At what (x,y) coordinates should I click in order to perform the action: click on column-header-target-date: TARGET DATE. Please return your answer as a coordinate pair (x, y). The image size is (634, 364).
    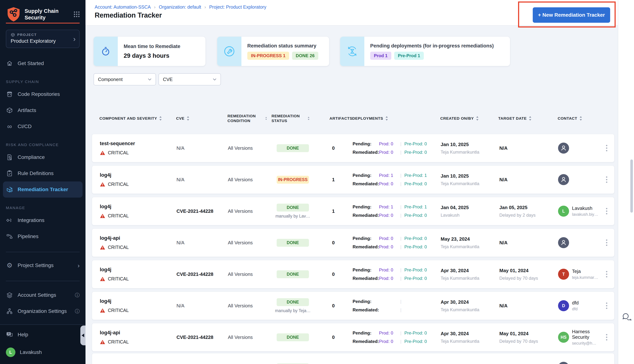
    Looking at the image, I should click on (526, 118).